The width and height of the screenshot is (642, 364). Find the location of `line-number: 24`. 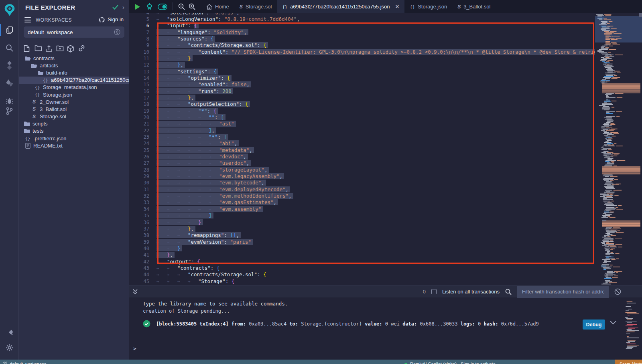

line-number: 24 is located at coordinates (139, 144).